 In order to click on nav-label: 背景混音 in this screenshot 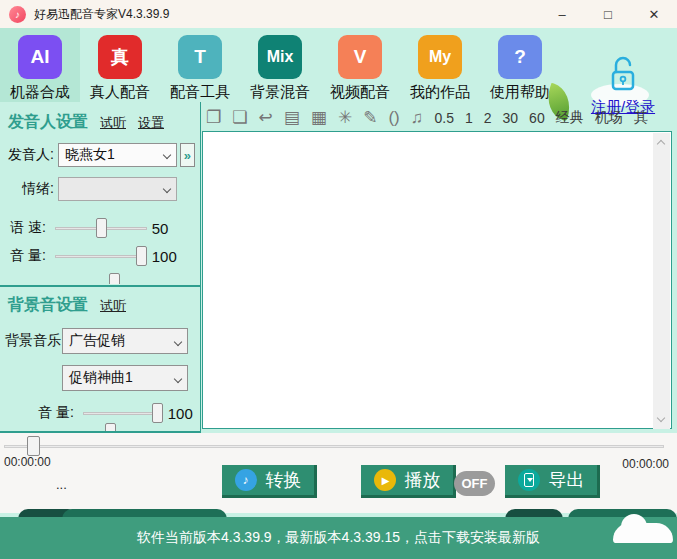, I will do `click(280, 92)`.